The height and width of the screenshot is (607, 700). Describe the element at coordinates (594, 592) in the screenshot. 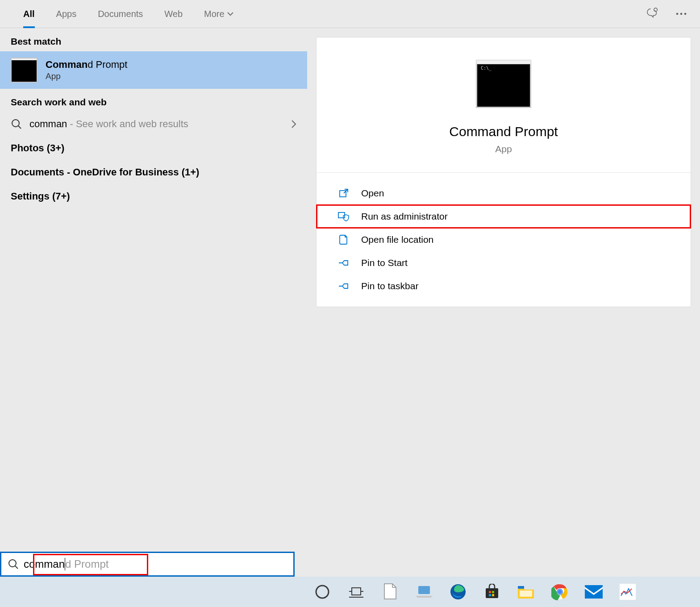

I see `taskbar-mail` at that location.